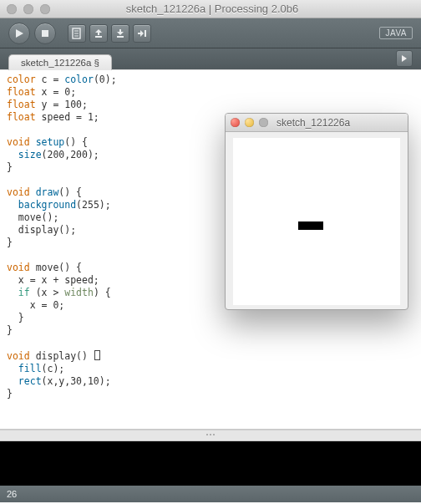 This screenshot has width=421, height=504. What do you see at coordinates (404, 59) in the screenshot?
I see `right-caret-icon` at bounding box center [404, 59].